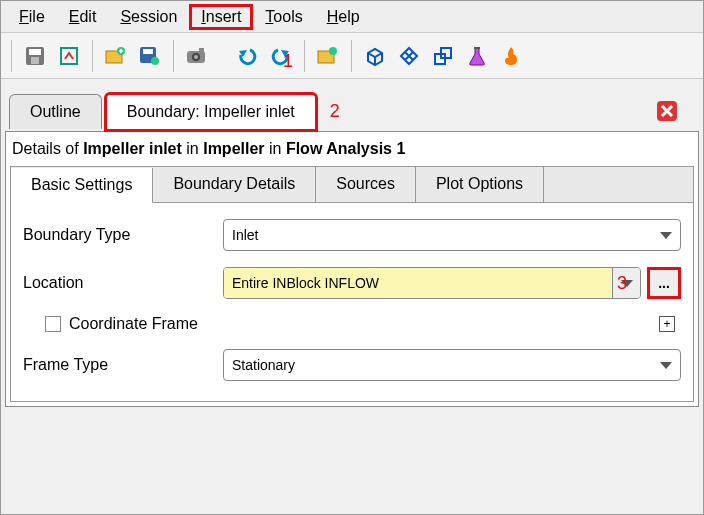 Image resolution: width=704 pixels, height=515 pixels. What do you see at coordinates (328, 56) in the screenshot?
I see `folder-icon` at bounding box center [328, 56].